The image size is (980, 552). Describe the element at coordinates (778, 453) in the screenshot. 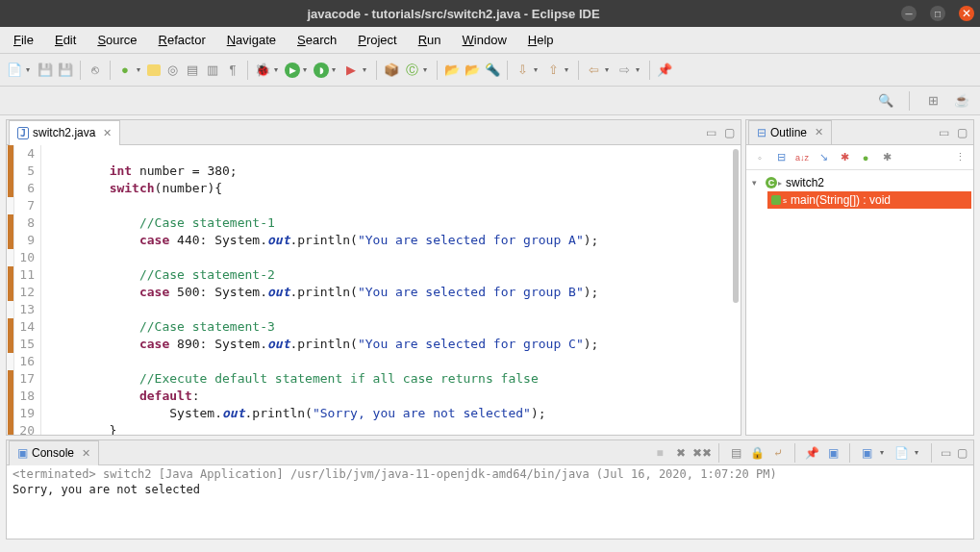

I see `word-wrap-icon: ⤶` at that location.